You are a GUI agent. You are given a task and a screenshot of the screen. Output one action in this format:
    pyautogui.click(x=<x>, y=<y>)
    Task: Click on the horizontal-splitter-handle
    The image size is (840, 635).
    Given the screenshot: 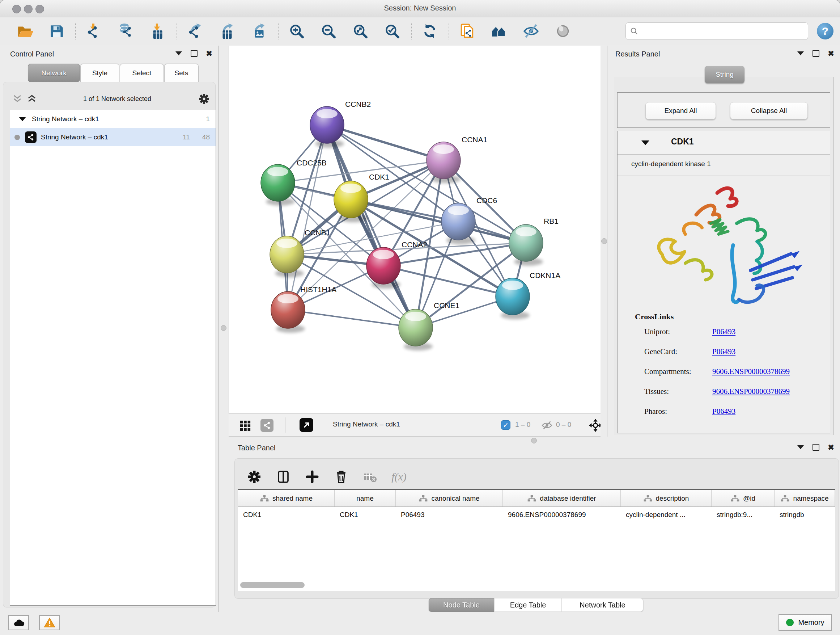 What is the action you would take?
    pyautogui.click(x=534, y=441)
    